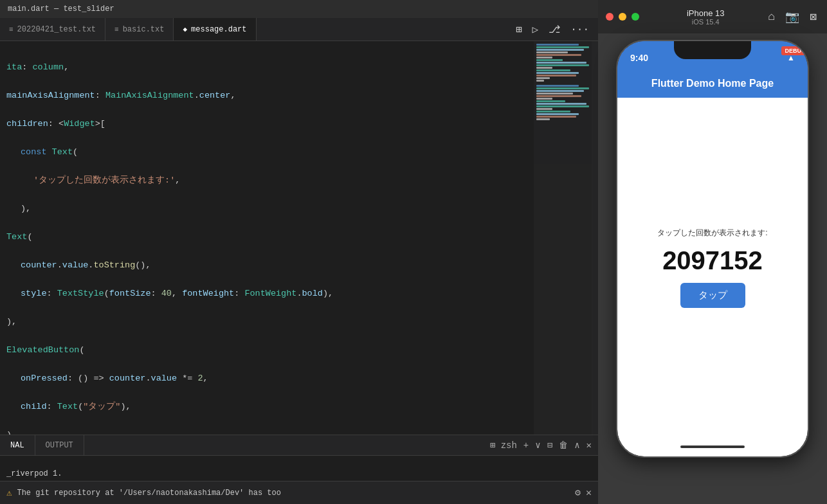 The image size is (827, 504). What do you see at coordinates (299, 30) in the screenshot?
I see `tab-bar: ≡ 20220421_test.txt ≡ basic.txt ◆ messag…` at bounding box center [299, 30].